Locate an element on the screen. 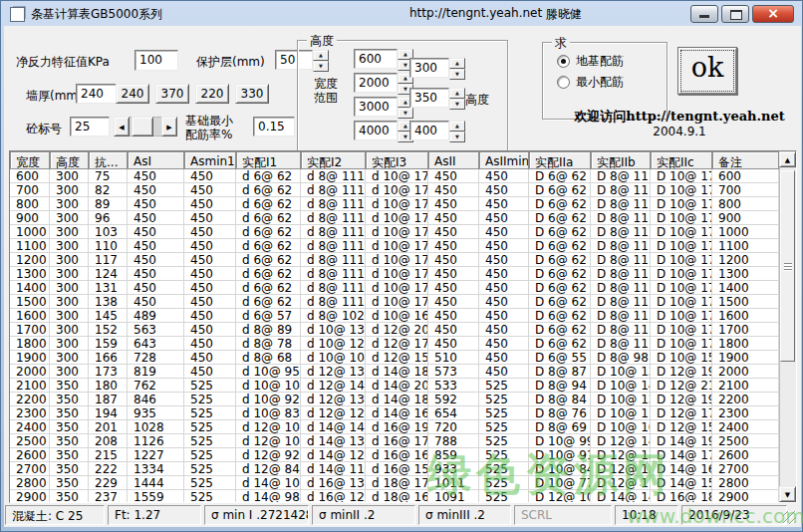 This screenshot has height=532, width=803. table-row: 1200300117450450d 6@ 62d 8@ 111d 10@ 174… is located at coordinates (395, 260).